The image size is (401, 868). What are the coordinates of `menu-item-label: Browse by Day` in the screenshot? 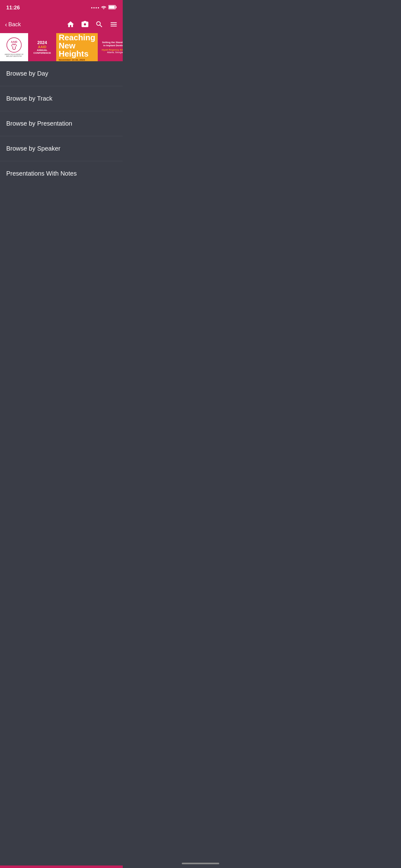 It's located at (28, 73).